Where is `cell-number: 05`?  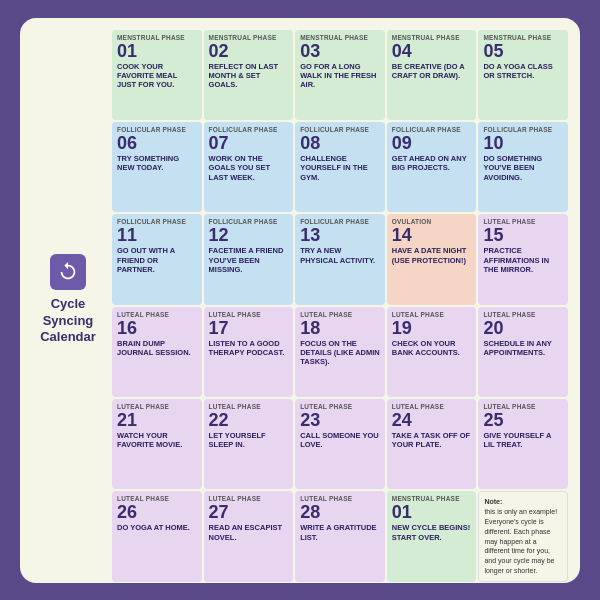
cell-number: 05 is located at coordinates (523, 51).